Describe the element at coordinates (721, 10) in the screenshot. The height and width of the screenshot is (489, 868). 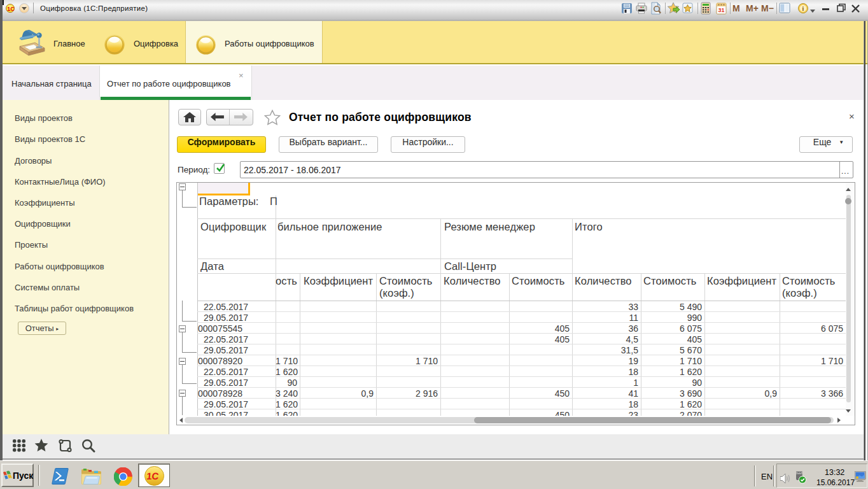
I see `svg-text: 31` at that location.